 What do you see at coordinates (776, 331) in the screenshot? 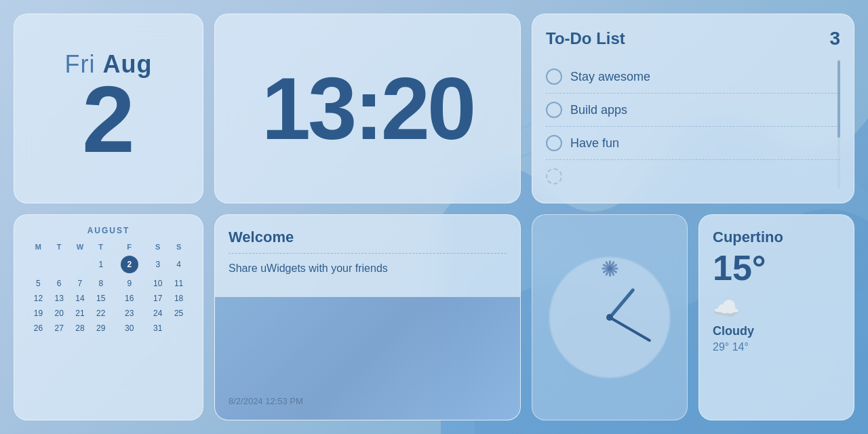
I see `weather-condition: Cloudy` at bounding box center [776, 331].